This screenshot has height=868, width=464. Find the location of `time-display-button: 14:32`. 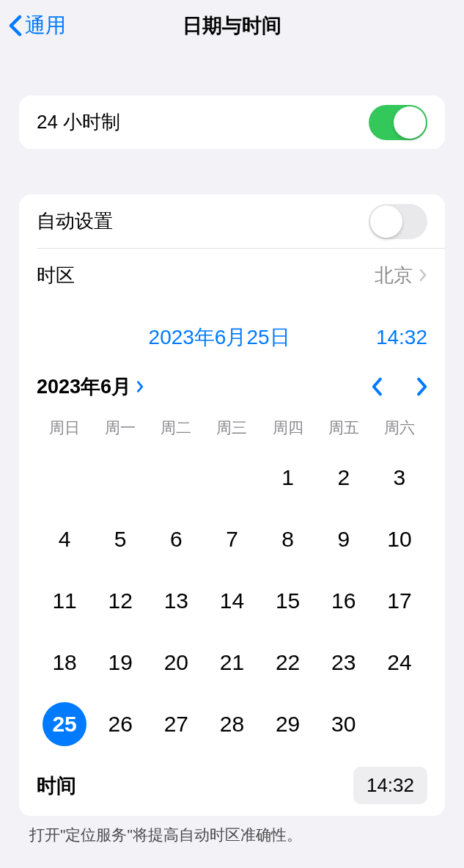

time-display-button: 14:32 is located at coordinates (402, 338).